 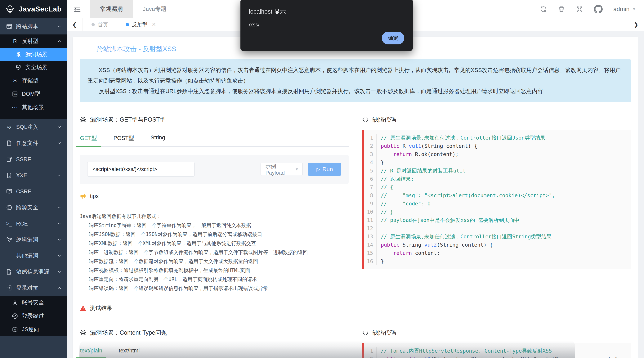 I want to click on play-icon: ▷, so click(x=318, y=169).